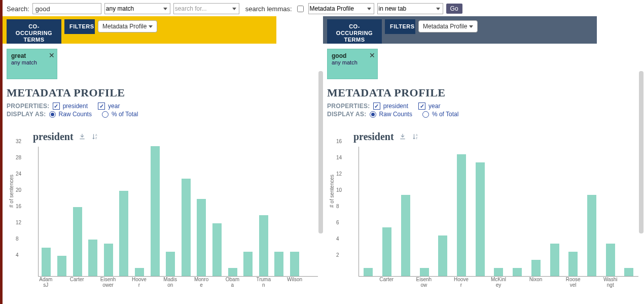  I want to click on match-mode-select: any match, so click(137, 9).